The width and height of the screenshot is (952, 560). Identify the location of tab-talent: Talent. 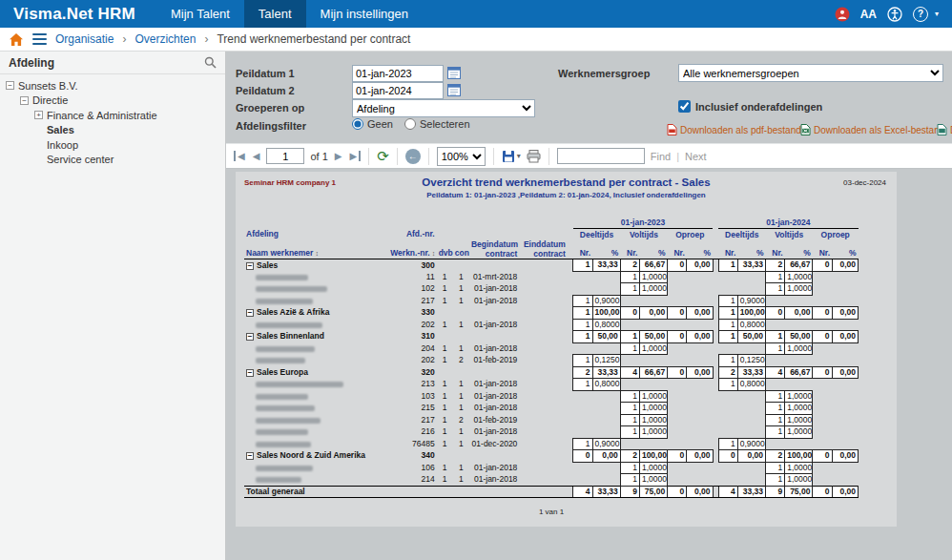
(275, 13).